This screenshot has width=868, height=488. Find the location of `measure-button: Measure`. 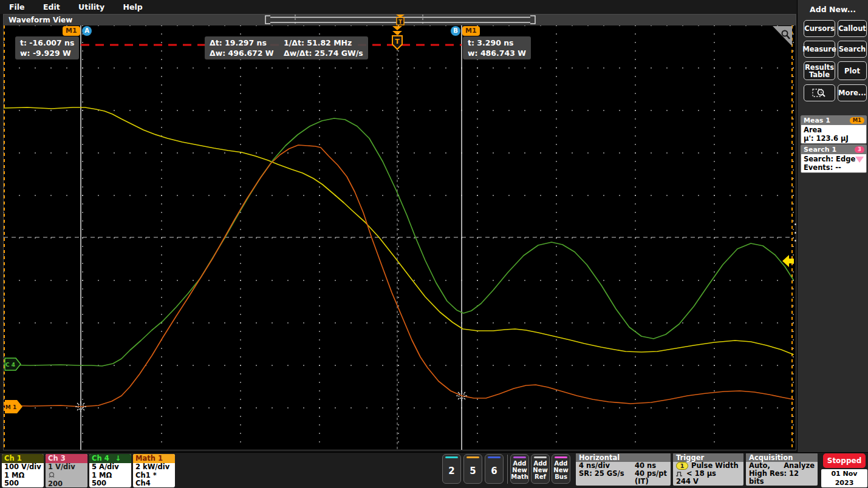

measure-button: Measure is located at coordinates (819, 49).